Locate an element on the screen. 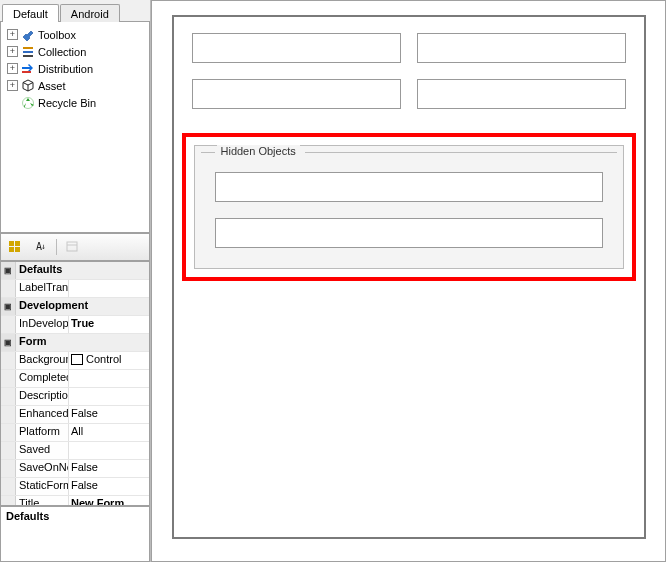 The height and width of the screenshot is (562, 666). tree-label: Distribution is located at coordinates (66, 69).